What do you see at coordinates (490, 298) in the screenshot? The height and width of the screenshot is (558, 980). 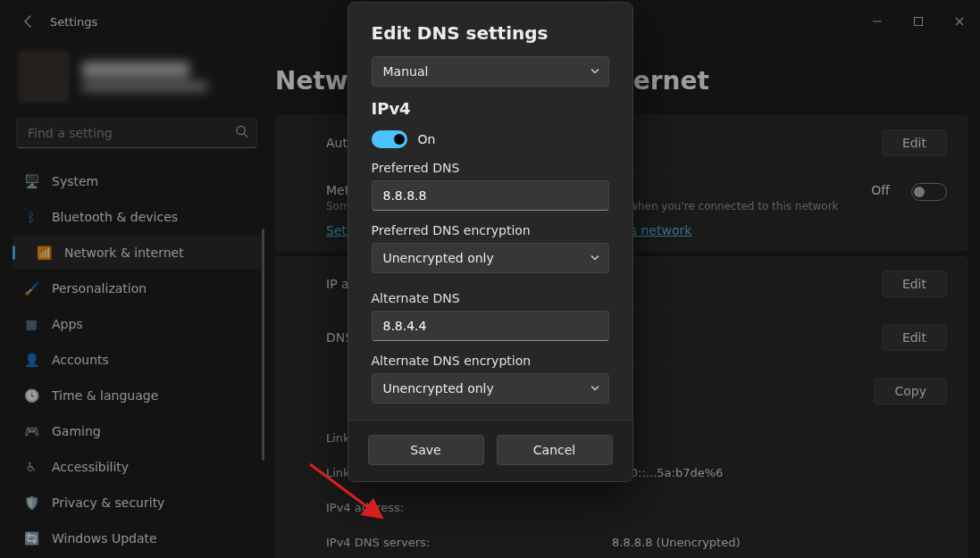 I see `alternate-dns-label: Alternate DNS` at bounding box center [490, 298].